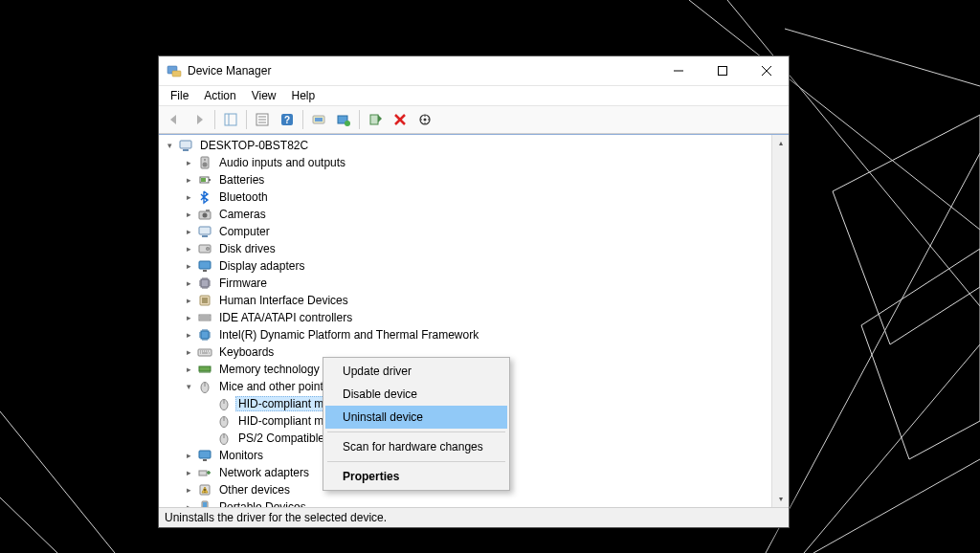  I want to click on toolbar-help-button: ?, so click(287, 120).